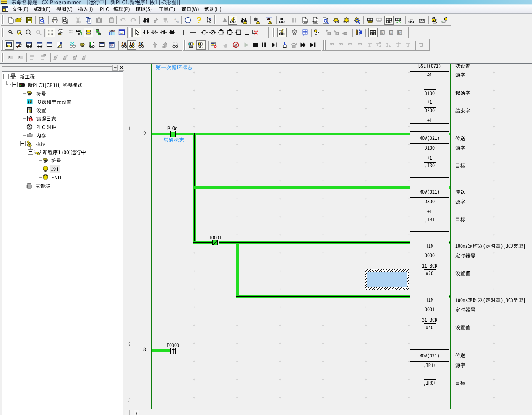 The image size is (532, 415). I want to click on svg-text: SMA, so click(112, 31).